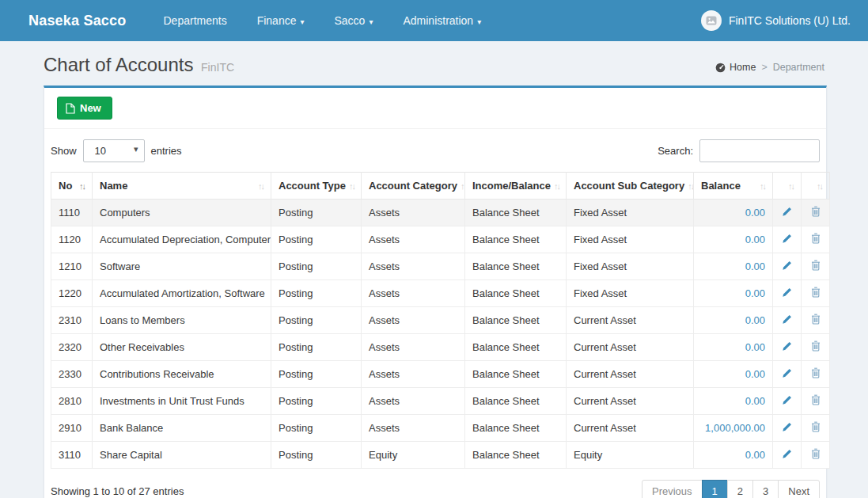 The height and width of the screenshot is (498, 868). What do you see at coordinates (441, 267) in the screenshot?
I see `table-row: 1210 Software Posting Assets Balance She…` at bounding box center [441, 267].